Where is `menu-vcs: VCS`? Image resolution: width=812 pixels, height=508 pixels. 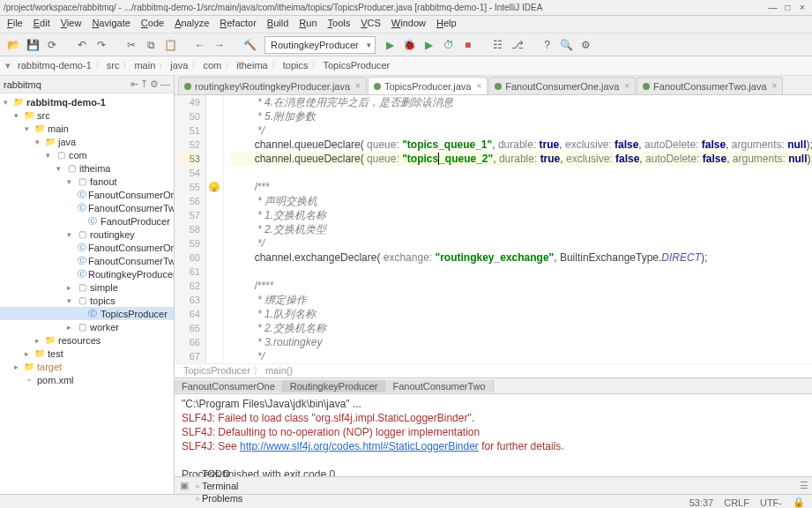
menu-vcs: VCS is located at coordinates (370, 25).